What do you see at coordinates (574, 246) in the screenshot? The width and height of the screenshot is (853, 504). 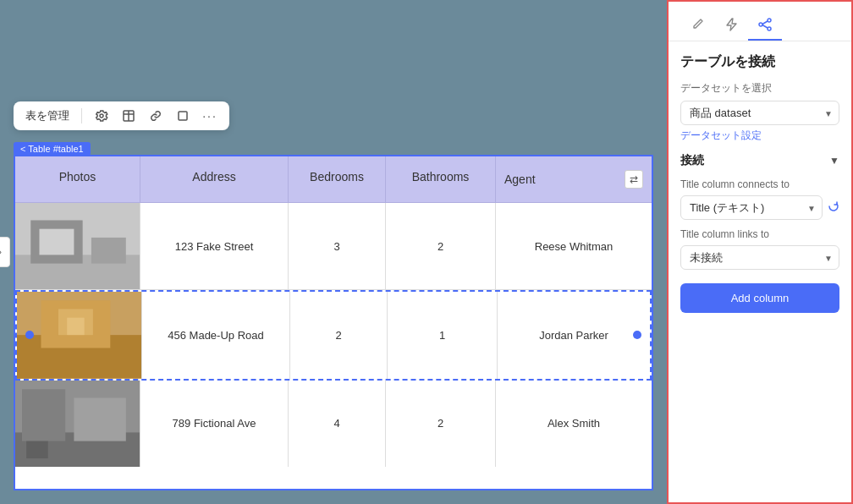 I see `cell-agent-1: Reese Whitman` at bounding box center [574, 246].